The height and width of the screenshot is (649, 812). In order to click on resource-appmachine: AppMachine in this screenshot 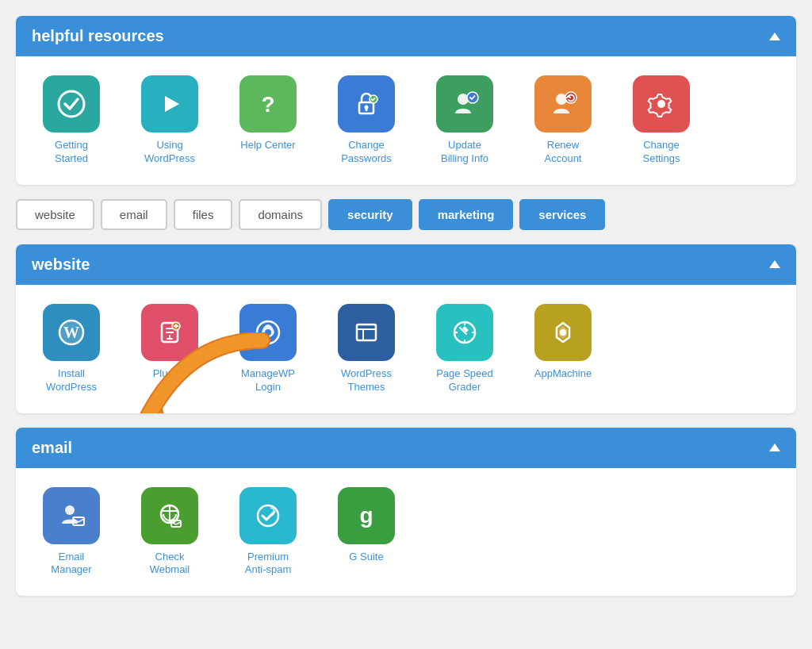, I will do `click(563, 349)`.